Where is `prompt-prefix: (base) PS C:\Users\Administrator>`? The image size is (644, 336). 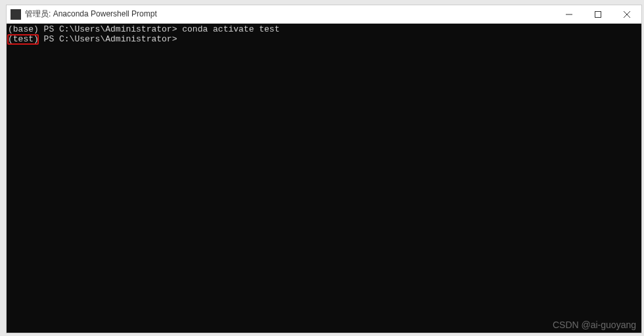 prompt-prefix: (base) PS C:\Users\Administrator> is located at coordinates (95, 29).